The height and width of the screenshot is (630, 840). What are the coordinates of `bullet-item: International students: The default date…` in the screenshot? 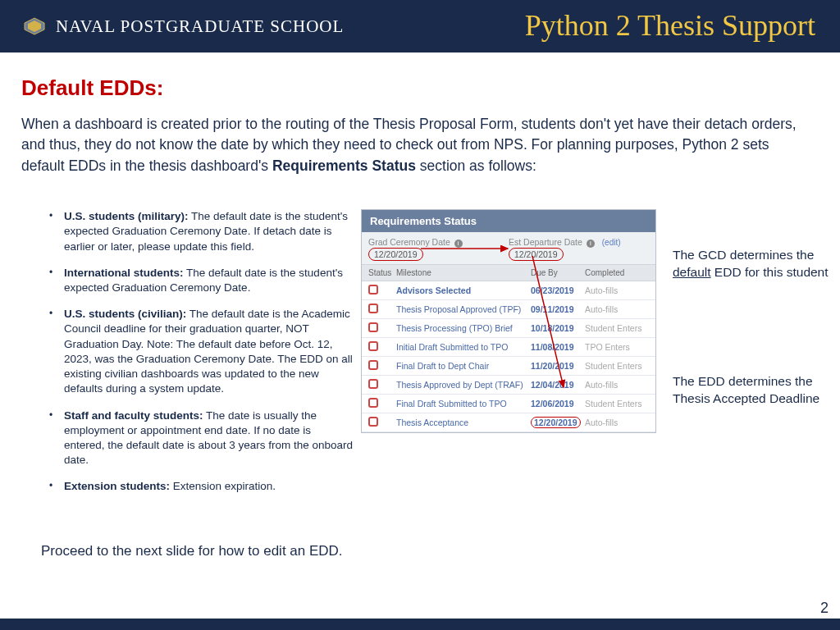 It's located at (201, 281).